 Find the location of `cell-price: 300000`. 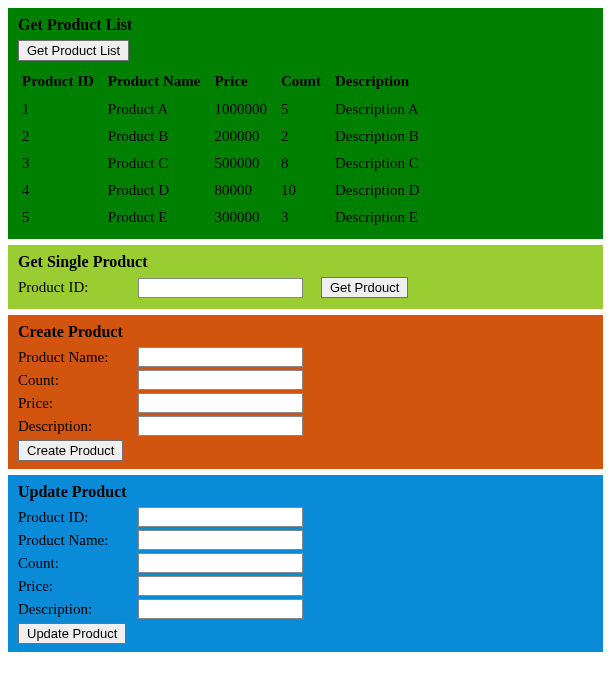

cell-price: 300000 is located at coordinates (244, 218).